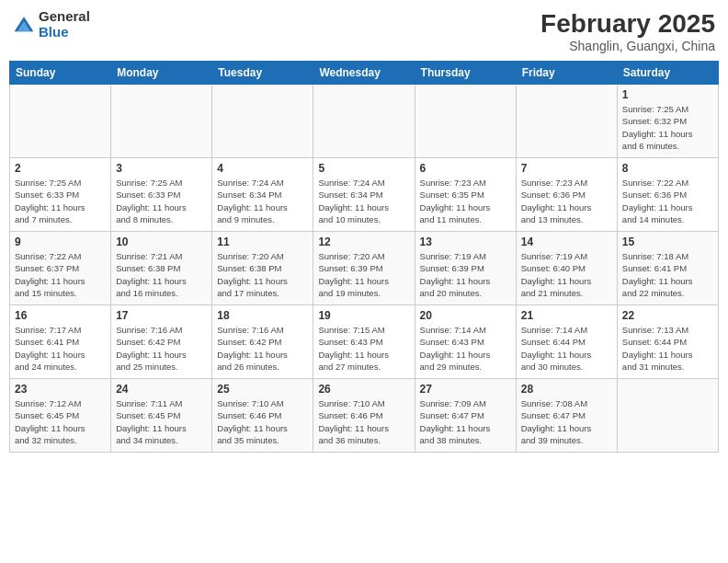  What do you see at coordinates (667, 74) in the screenshot?
I see `header-saturday: Saturday` at bounding box center [667, 74].